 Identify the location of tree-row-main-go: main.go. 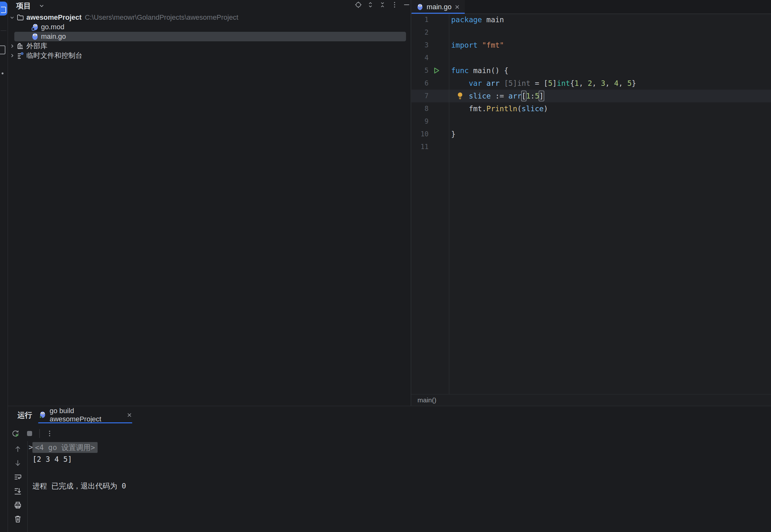
(209, 37).